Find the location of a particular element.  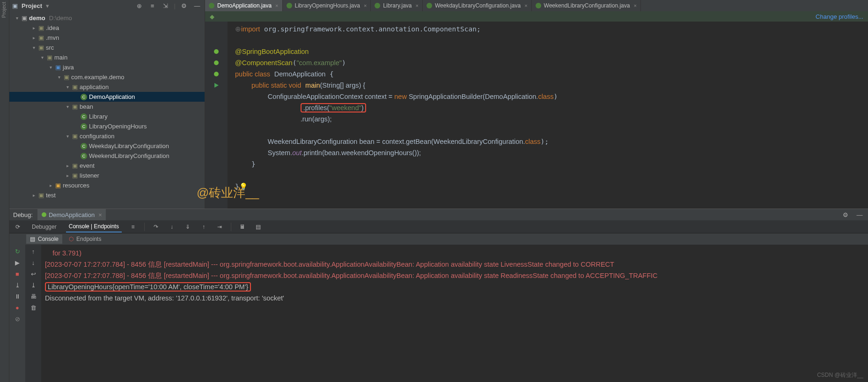

l5c: SpringApplicationBuilder(DemoApplication… is located at coordinates (472, 97).